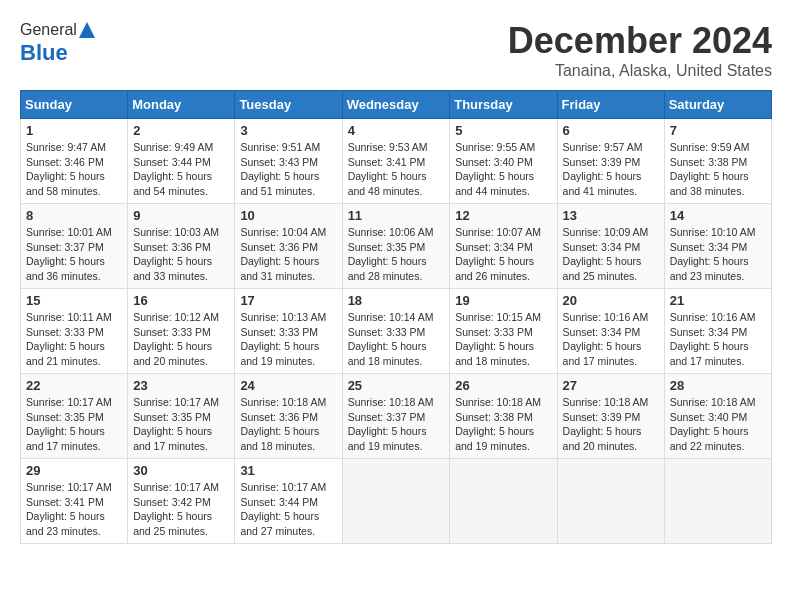 The height and width of the screenshot is (612, 792). I want to click on day-info: Sunrise: 10:18 AMSunset: 3:40 PMDaylight…, so click(718, 424).